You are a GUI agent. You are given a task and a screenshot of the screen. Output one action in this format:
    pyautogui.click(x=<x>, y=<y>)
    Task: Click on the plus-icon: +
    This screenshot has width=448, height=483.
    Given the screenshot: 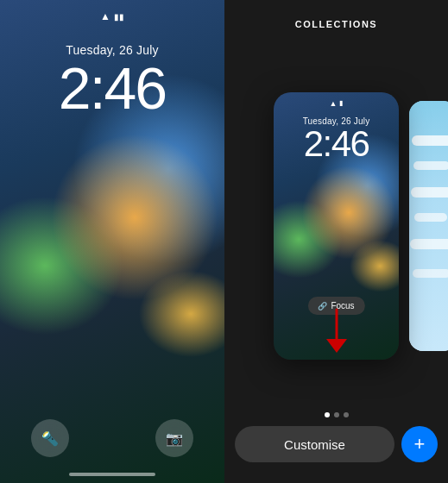 What is the action you would take?
    pyautogui.click(x=420, y=444)
    